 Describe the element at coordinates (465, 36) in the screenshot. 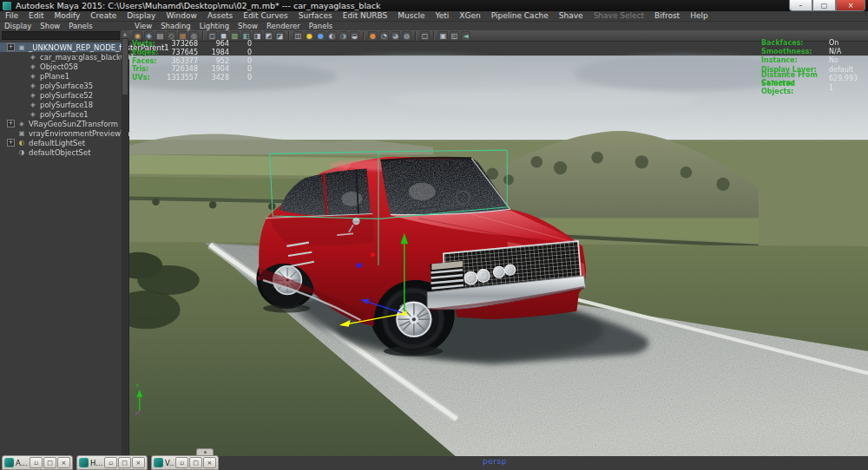

I see `share-view-icon: ◄` at that location.